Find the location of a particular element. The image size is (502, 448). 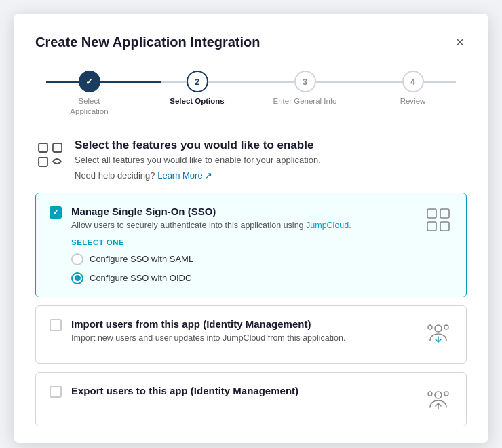

modal-title: Create New Application Integration is located at coordinates (148, 42).